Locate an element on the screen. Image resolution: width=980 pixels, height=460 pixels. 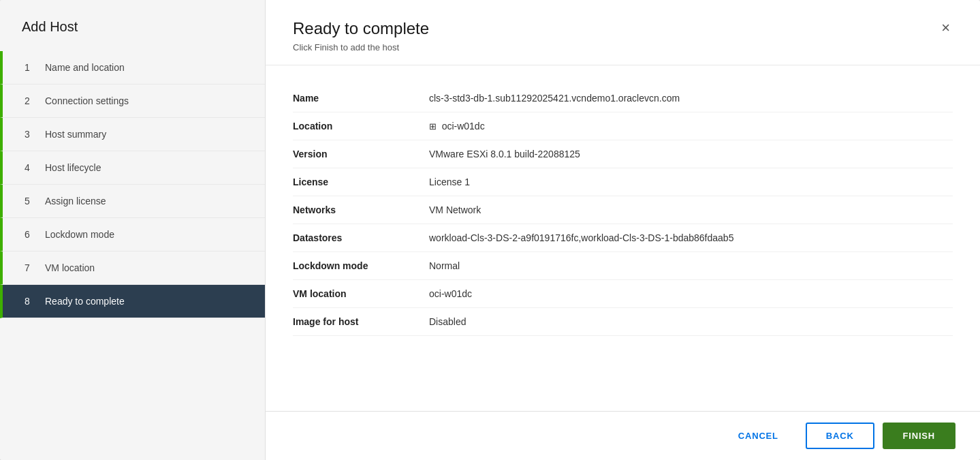
row-label: Version is located at coordinates (361, 154).